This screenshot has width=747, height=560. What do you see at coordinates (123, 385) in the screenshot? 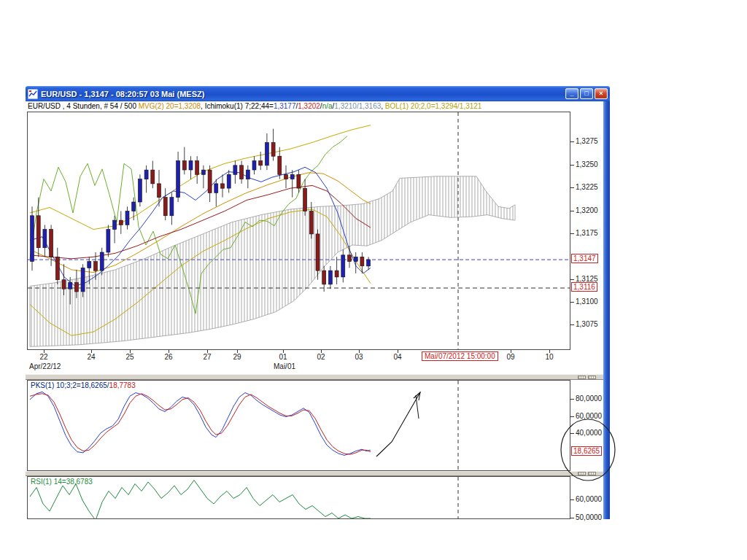
I see `label-segment: 18,7783` at bounding box center [123, 385].